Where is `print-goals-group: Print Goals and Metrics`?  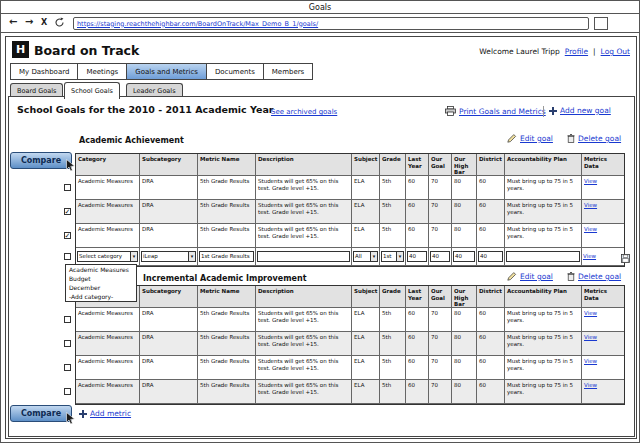
print-goals-group: Print Goals and Metrics is located at coordinates (496, 111).